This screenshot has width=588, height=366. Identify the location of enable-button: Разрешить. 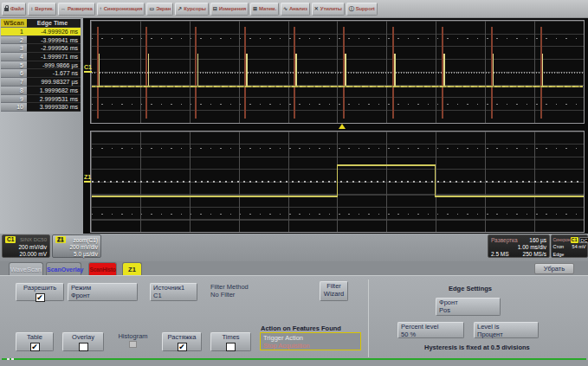
(40, 292).